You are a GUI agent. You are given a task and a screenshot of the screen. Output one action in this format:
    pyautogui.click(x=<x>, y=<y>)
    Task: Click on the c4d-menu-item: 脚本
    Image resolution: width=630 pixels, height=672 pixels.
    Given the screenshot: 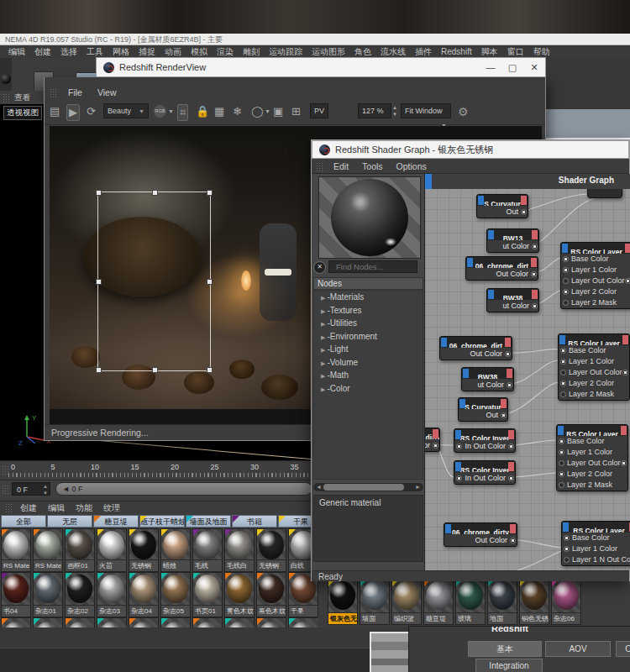 What is the action you would take?
    pyautogui.click(x=490, y=52)
    